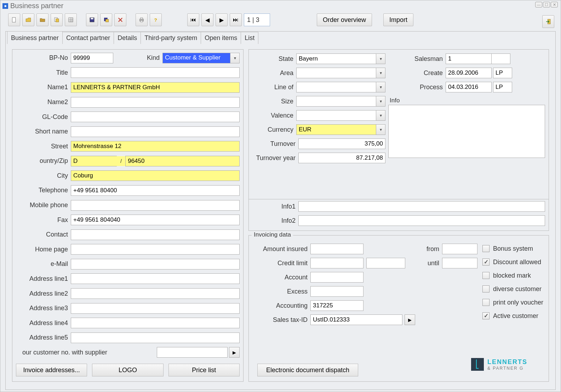 This screenshot has width=561, height=392. I want to click on check-discount-allowed: Discount allowed, so click(513, 262).